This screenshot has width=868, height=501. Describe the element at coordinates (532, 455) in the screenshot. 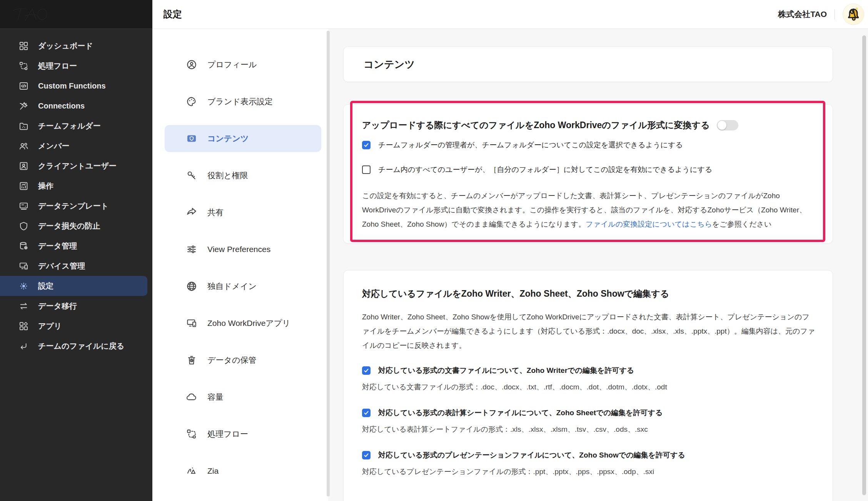

I see `show-option-label: 対応している形式のプレゼンテーションファイルについて、Zoho Showでの編集…` at that location.